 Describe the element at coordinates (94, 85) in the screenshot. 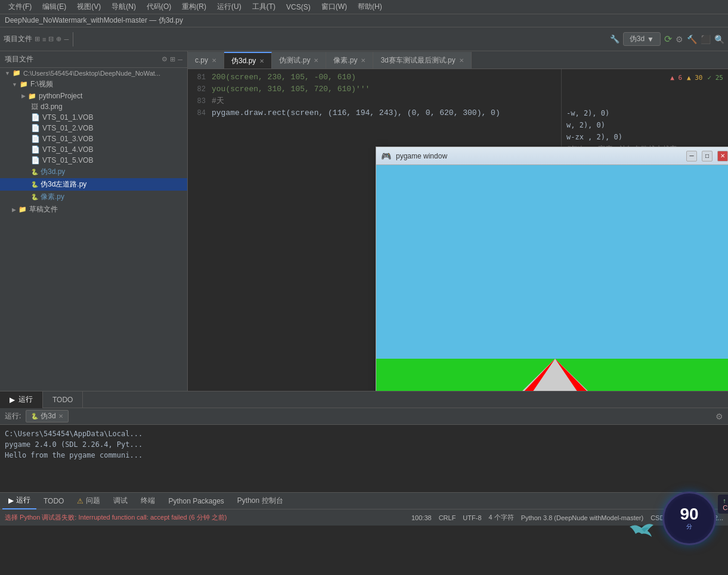

I see `sidebar-item-videos-folder: ▼ 📁 F:\视频` at that location.